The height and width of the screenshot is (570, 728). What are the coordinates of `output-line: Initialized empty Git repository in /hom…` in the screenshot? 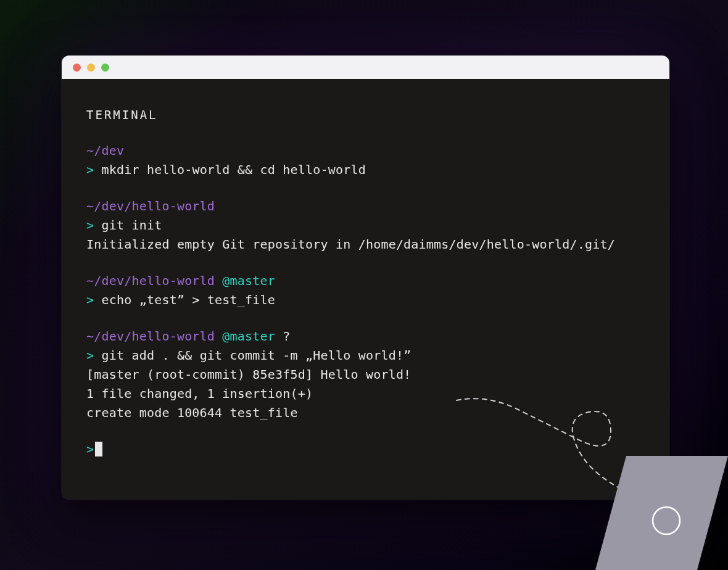 It's located at (365, 244).